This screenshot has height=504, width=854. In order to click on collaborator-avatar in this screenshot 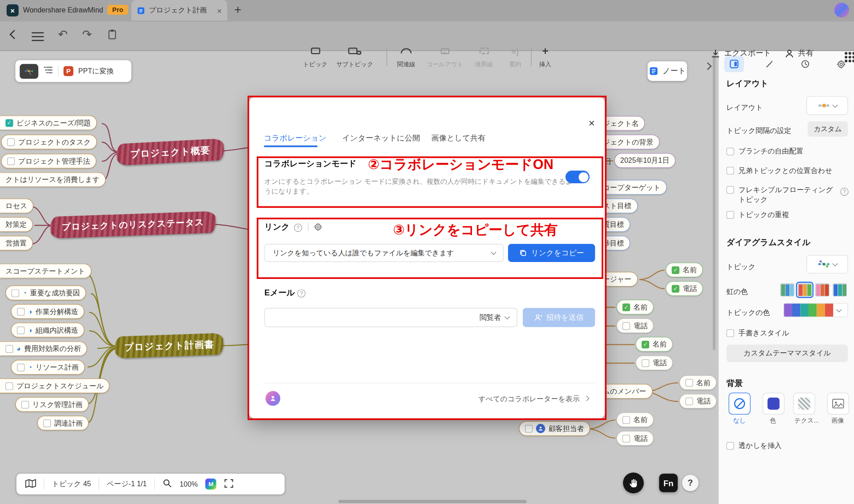, I will do `click(272, 399)`.